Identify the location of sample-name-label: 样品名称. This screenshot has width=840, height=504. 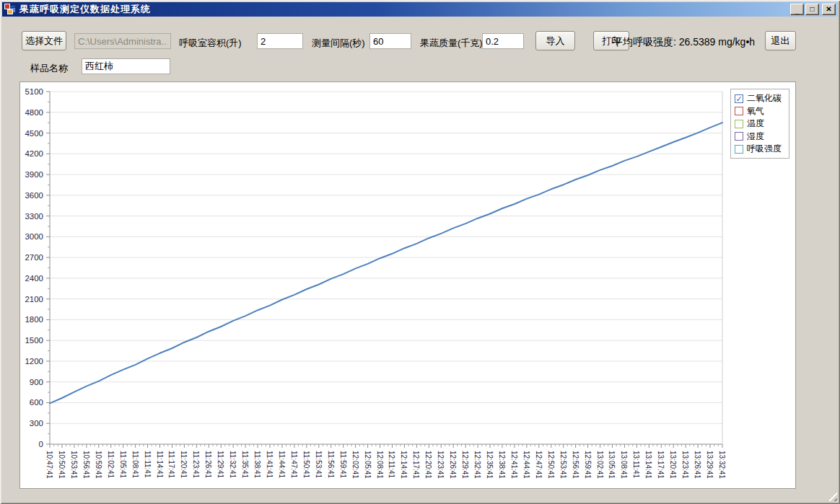
(49, 68).